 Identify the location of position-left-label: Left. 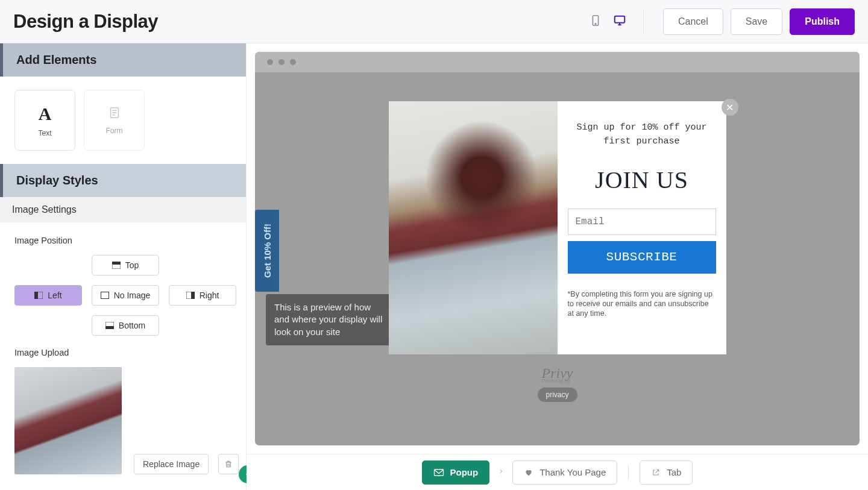
(54, 295).